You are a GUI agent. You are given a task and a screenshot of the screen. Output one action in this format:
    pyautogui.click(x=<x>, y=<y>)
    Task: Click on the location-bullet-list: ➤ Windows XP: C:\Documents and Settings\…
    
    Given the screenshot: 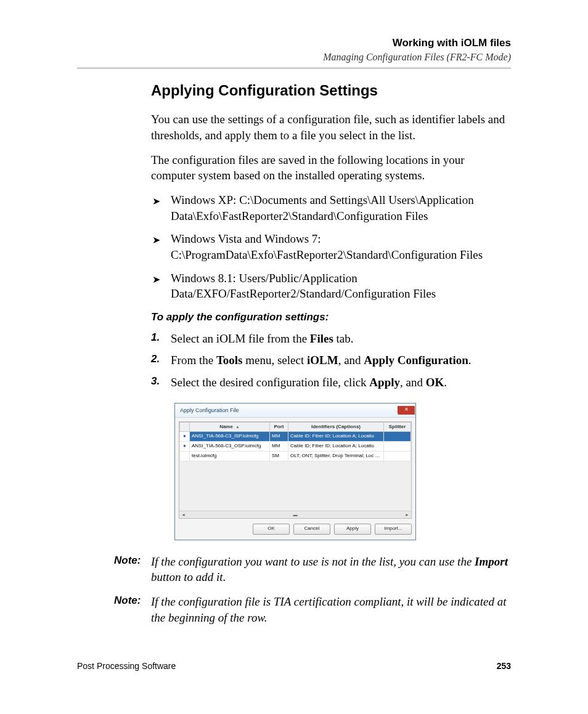 What is the action you would take?
    pyautogui.click(x=331, y=247)
    